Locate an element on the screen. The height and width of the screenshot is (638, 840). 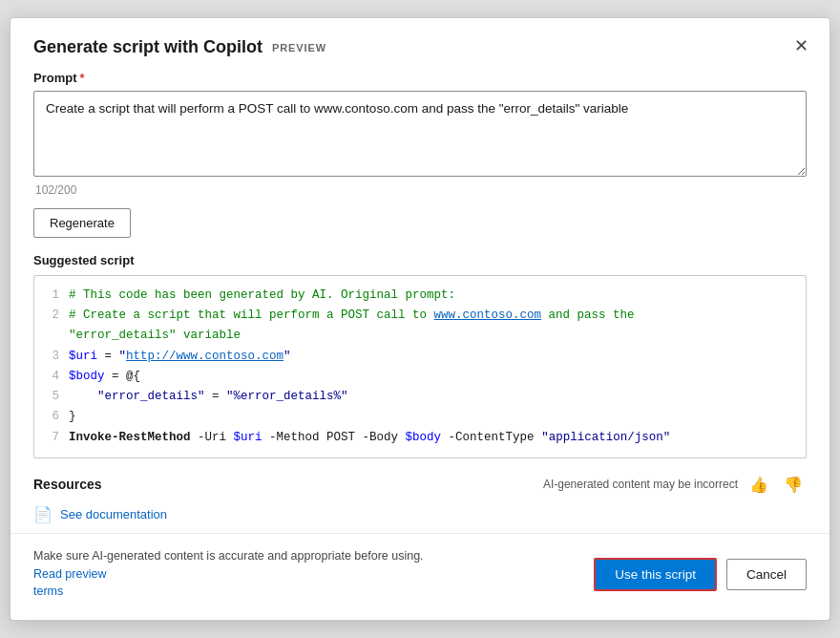
prompt-textarea: Create a script that will perform a POST… is located at coordinates (420, 134).